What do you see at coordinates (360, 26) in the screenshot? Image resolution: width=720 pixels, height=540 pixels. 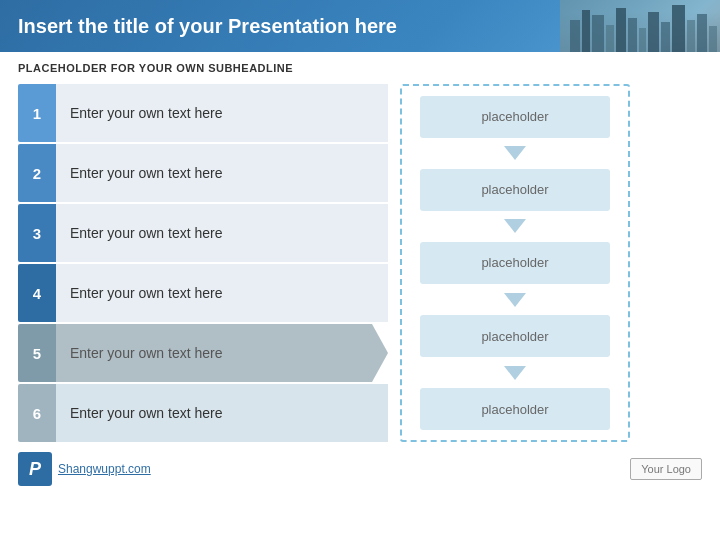 I see `header: Insert the title of your Presentation he…` at bounding box center [360, 26].